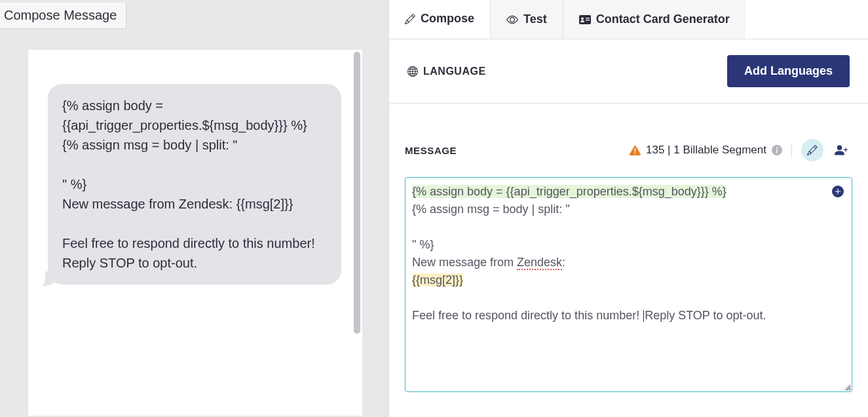 This screenshot has height=417, width=868. Describe the element at coordinates (654, 20) in the screenshot. I see `tab-contact-card: Contact Card Generator` at that location.